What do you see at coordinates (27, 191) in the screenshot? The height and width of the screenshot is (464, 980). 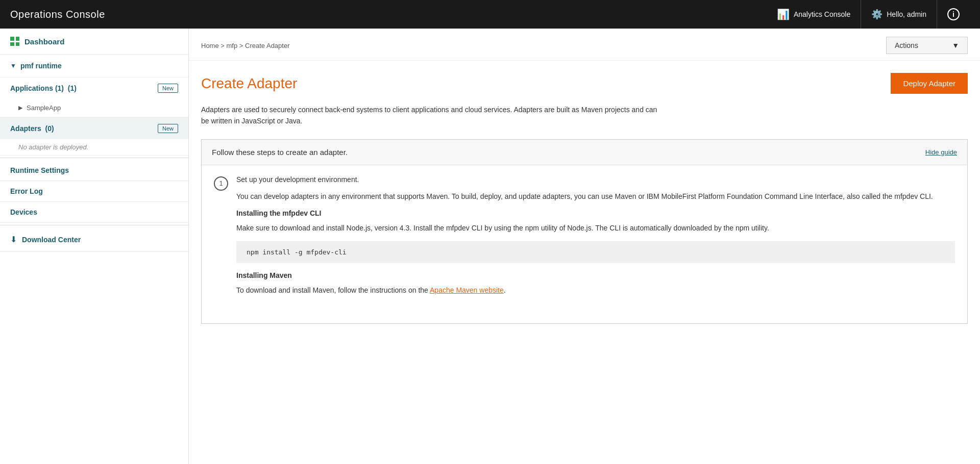 I see `error-log-label: Error Log` at bounding box center [27, 191].